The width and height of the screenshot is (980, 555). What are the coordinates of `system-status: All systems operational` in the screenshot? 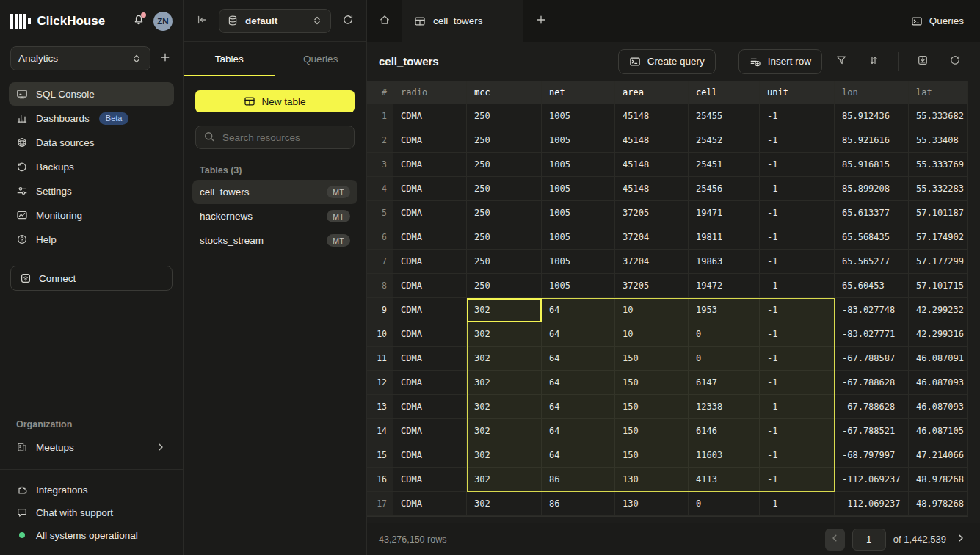 It's located at (91, 535).